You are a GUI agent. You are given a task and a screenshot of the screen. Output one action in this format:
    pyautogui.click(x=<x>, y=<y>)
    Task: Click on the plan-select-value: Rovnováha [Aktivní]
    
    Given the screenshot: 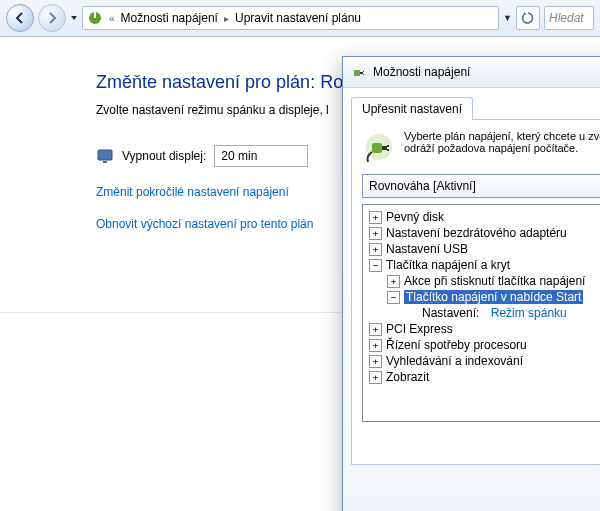 What is the action you would take?
    pyautogui.click(x=422, y=186)
    